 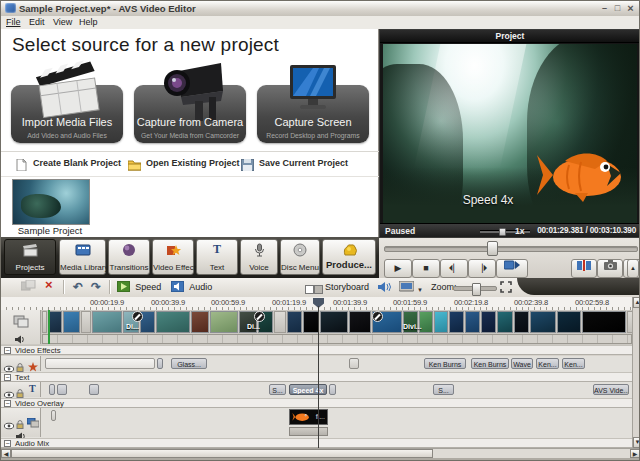 I want to click on eye-icon, so click(x=9, y=425).